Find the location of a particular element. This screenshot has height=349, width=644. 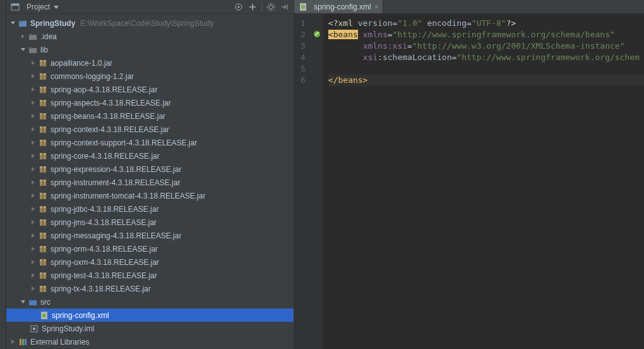

module-file-icon is located at coordinates (34, 329).